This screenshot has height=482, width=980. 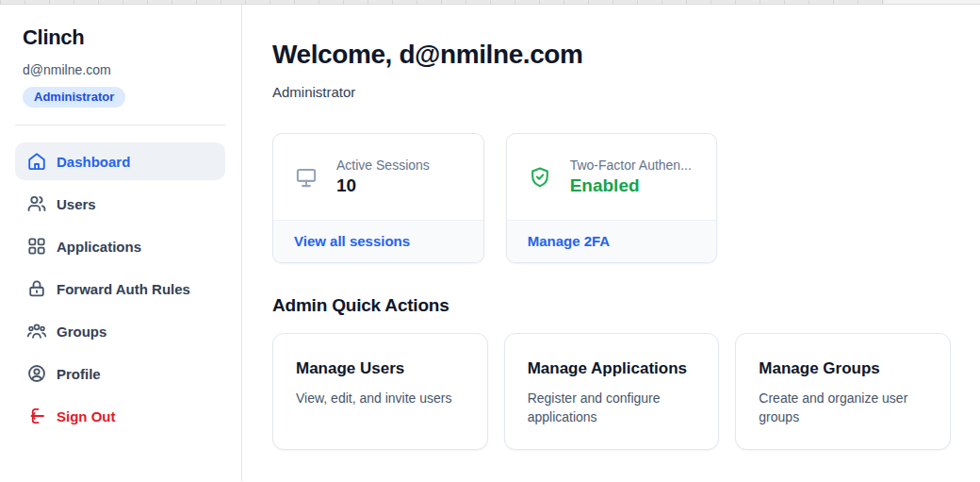 What do you see at coordinates (121, 204) in the screenshot?
I see `sidebar-item-users: Users` at bounding box center [121, 204].